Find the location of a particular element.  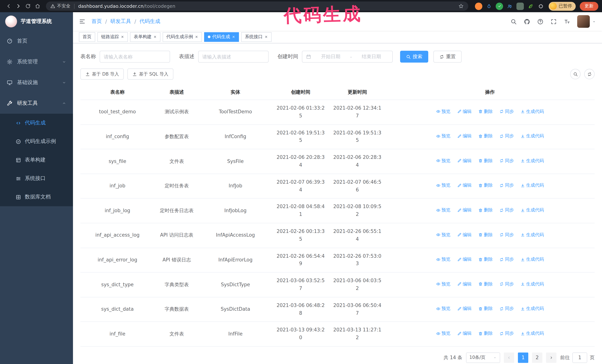

sidebar-item-infra: 基础设施 is located at coordinates (37, 83).